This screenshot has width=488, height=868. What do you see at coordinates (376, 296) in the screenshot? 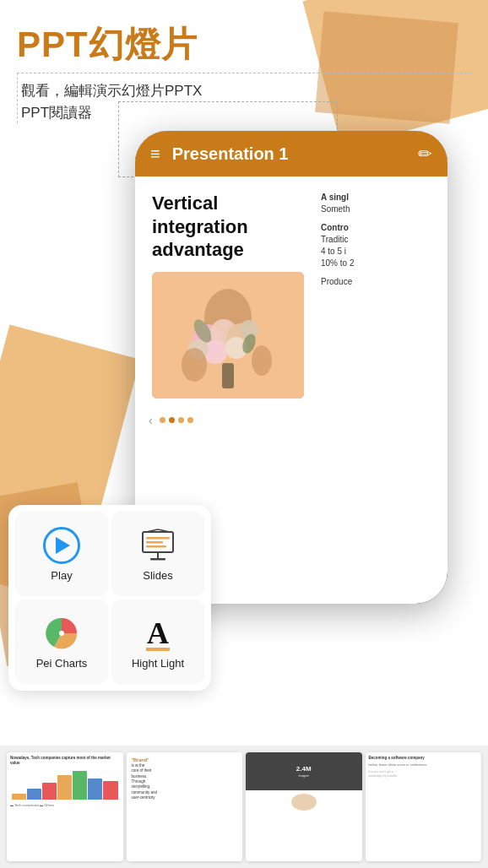
I see `slide-right-text: A singl Someth Contro Traditic4 to 5 i10…` at bounding box center [376, 296].